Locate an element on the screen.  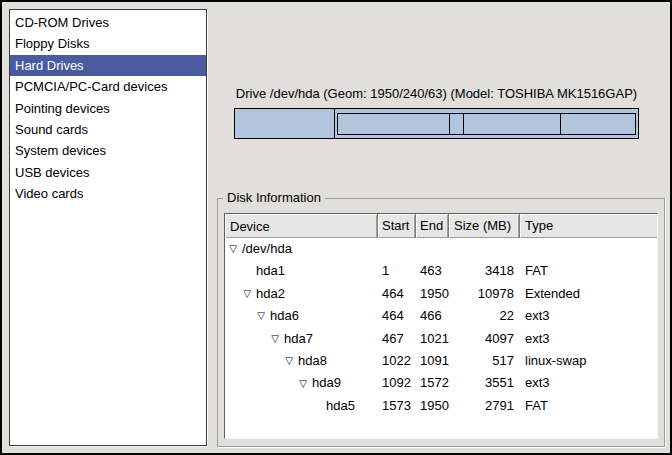
partition-type is located at coordinates (588, 249).